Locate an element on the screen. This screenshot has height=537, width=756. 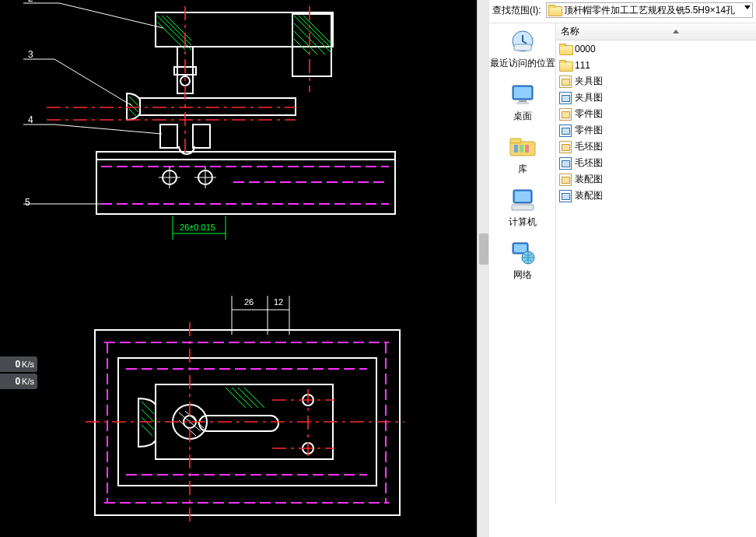
file-row: 111 is located at coordinates (656, 65).